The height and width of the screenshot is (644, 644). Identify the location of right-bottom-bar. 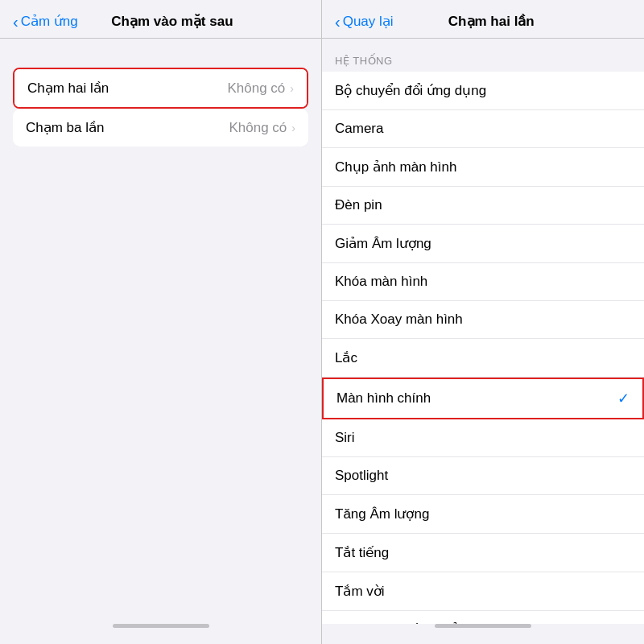
(483, 634).